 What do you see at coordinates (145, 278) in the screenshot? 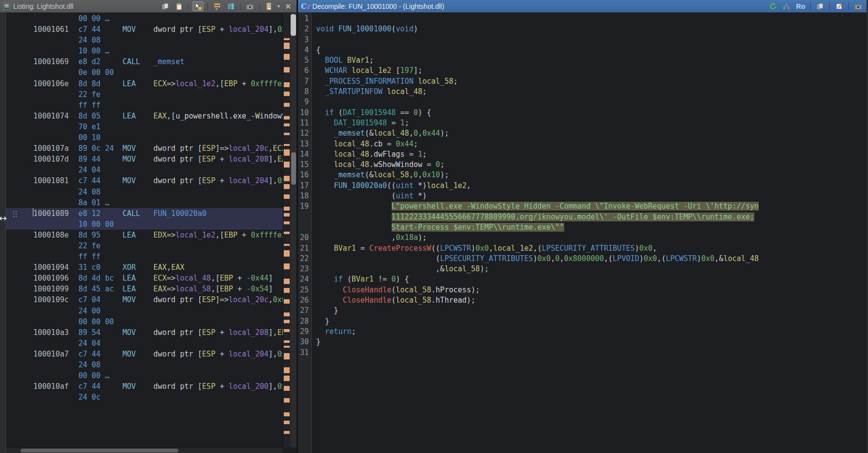
I see `listing-row: 100010968d 4d bcLEAECX=>local_48,[EBP + …` at bounding box center [145, 278].